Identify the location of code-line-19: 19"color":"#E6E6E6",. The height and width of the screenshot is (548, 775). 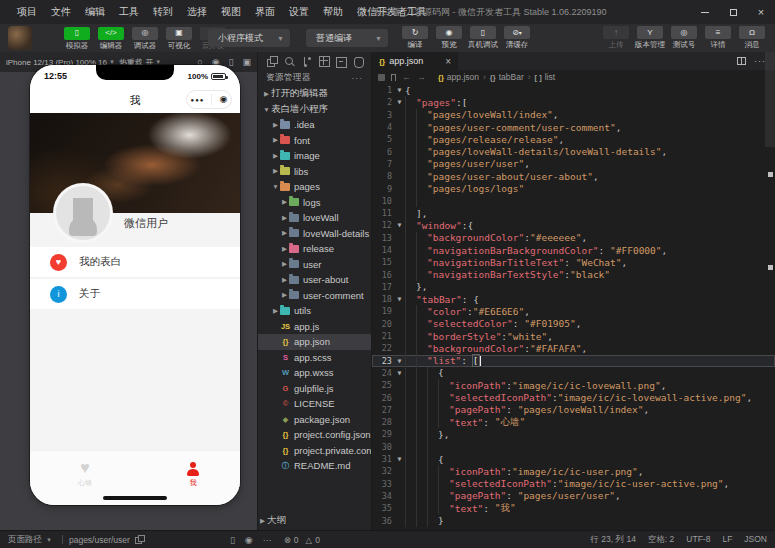
(574, 311).